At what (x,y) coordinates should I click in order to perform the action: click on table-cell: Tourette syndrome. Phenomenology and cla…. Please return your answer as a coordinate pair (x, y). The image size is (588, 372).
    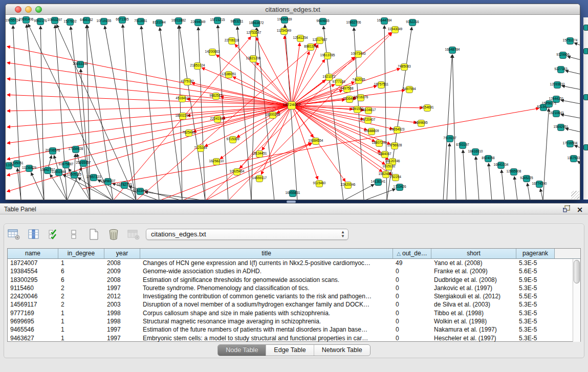
    Looking at the image, I should click on (267, 288).